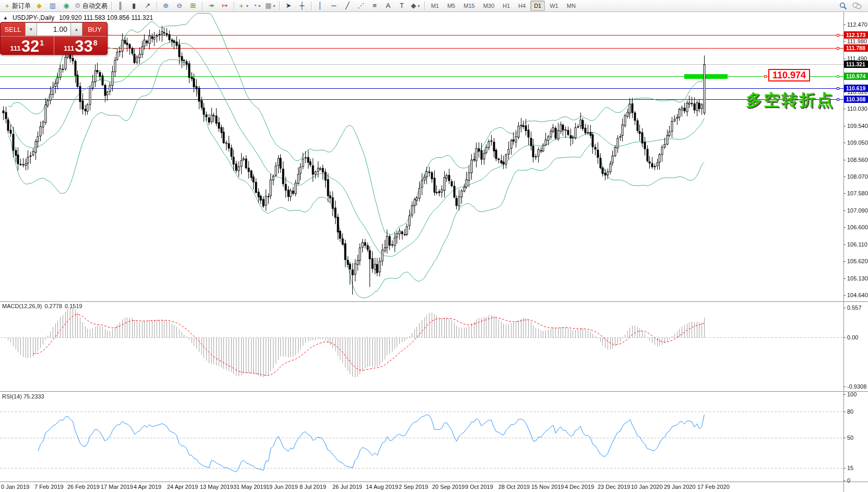 The image size is (868, 492). I want to click on rsi-value: 75.2333, so click(34, 396).